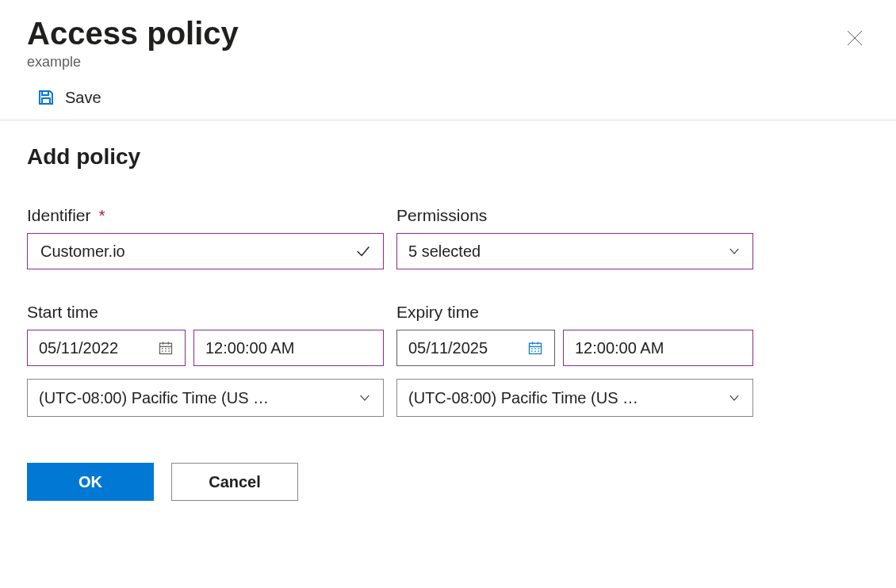 Image resolution: width=896 pixels, height=588 pixels. What do you see at coordinates (90, 482) in the screenshot?
I see `ok-button: OK` at bounding box center [90, 482].